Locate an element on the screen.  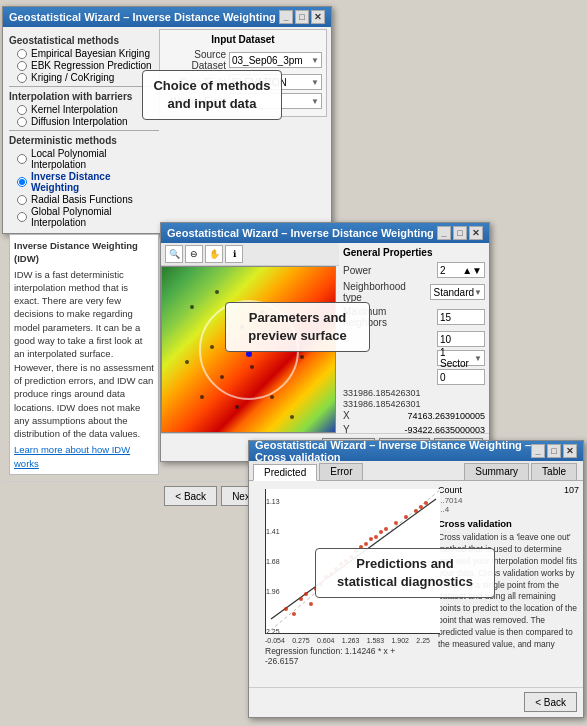
count-value: 107 is located at coordinates (572, 490).